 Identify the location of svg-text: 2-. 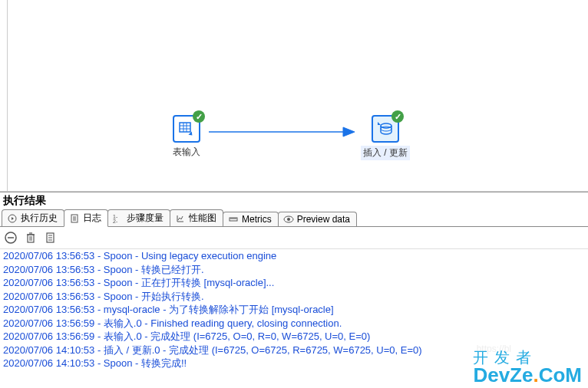
(115, 221).